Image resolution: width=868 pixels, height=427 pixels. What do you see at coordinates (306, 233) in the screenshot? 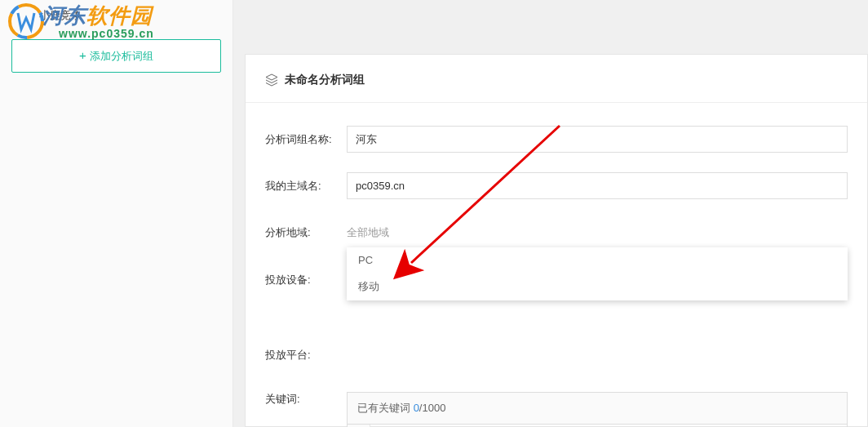
I see `region-label: 分析地域:` at bounding box center [306, 233].